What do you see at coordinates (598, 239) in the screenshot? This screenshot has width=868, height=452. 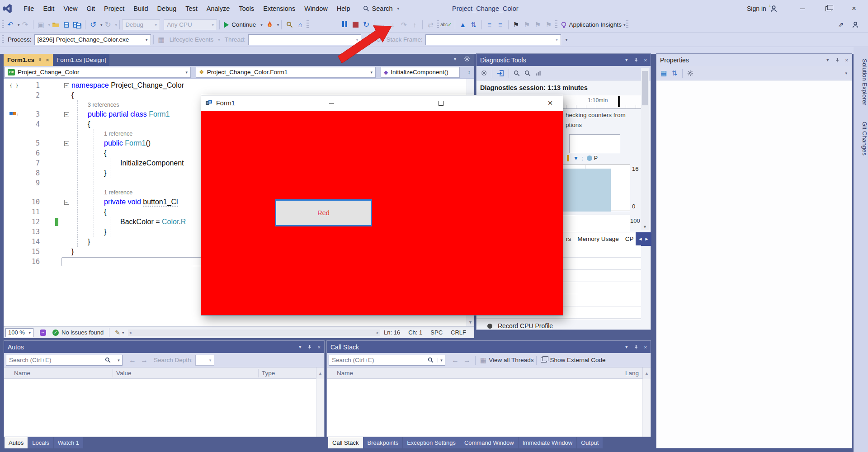 I see `tab-memory-usage: Memory Usage` at bounding box center [598, 239].